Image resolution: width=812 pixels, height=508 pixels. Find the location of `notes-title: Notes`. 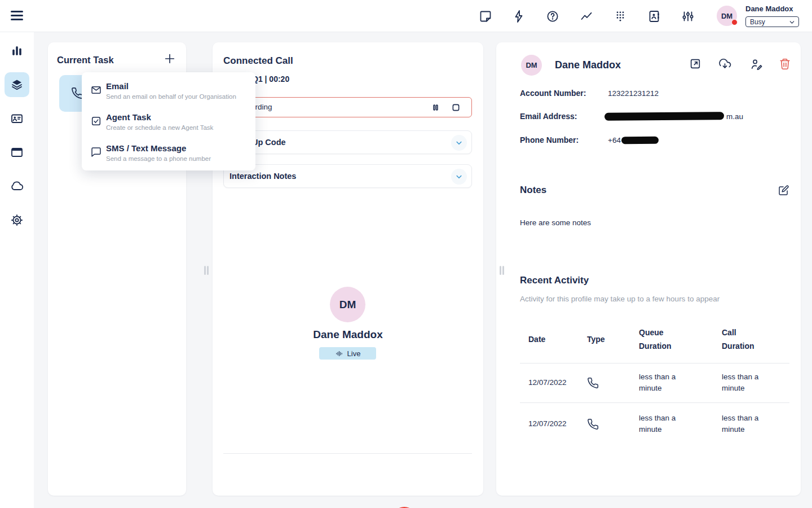

notes-title: Notes is located at coordinates (533, 190).